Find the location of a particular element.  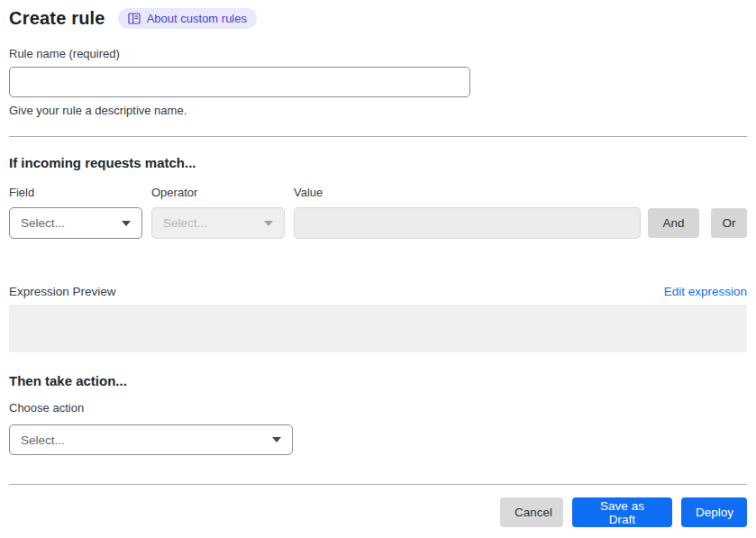

expression-preview-label: Expression Preview is located at coordinates (63, 292).